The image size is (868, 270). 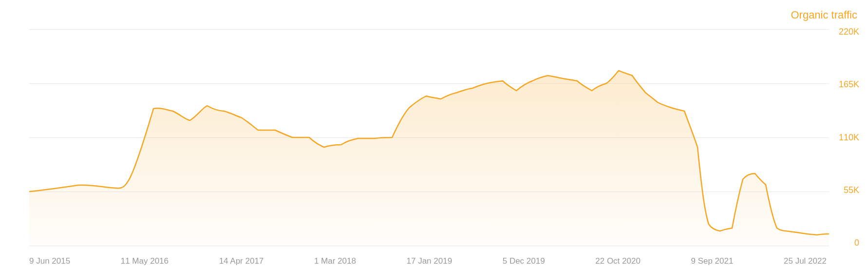 I want to click on chart-title: Organic traffic, so click(x=824, y=15).